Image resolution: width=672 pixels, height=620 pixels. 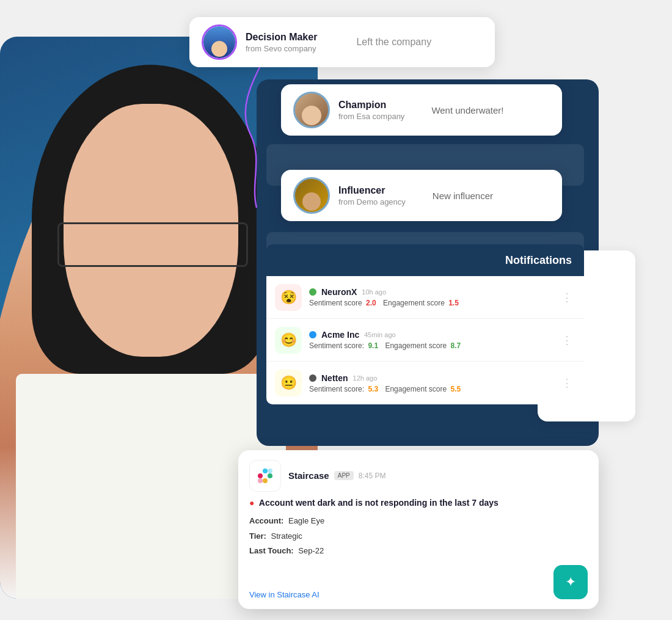 What do you see at coordinates (539, 260) in the screenshot?
I see `notifications-title: Notifications` at bounding box center [539, 260].